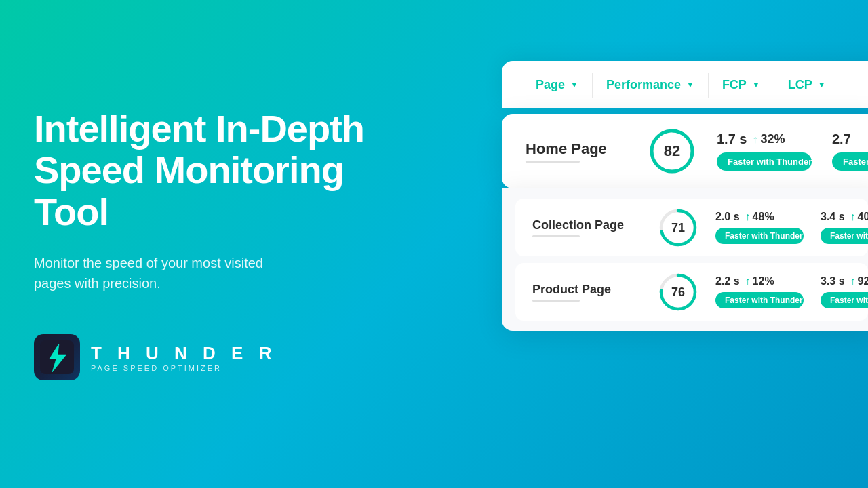  I want to click on lcp-filter: LCP ▼, so click(807, 85).